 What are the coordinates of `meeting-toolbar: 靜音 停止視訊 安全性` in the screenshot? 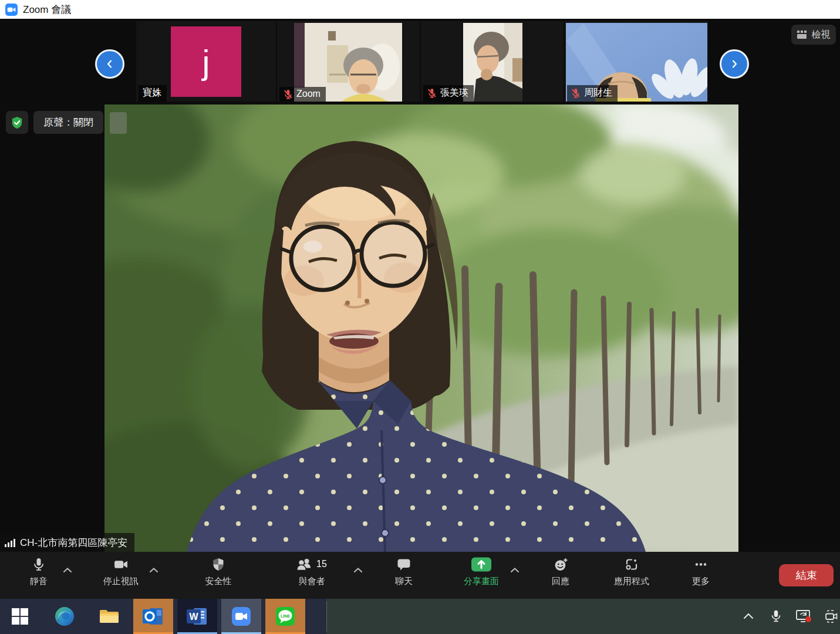 It's located at (420, 575).